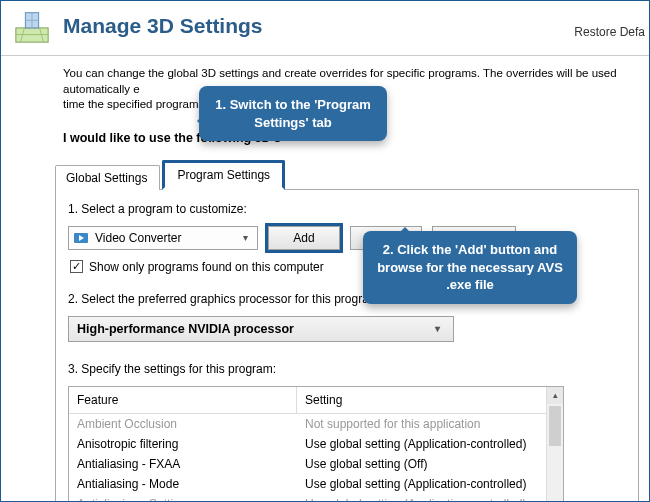  What do you see at coordinates (555, 426) in the screenshot?
I see `scroll-thumb` at bounding box center [555, 426].